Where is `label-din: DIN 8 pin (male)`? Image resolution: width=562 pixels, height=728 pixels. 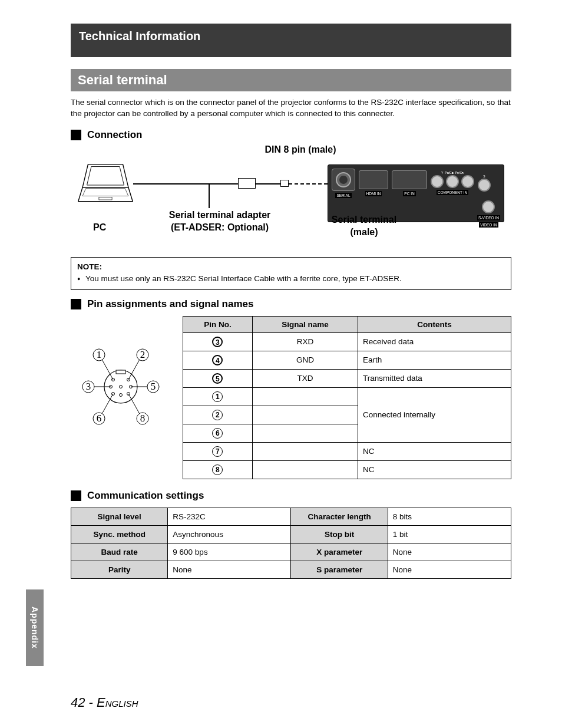
label-din: DIN 8 pin (male) is located at coordinates (300, 150).